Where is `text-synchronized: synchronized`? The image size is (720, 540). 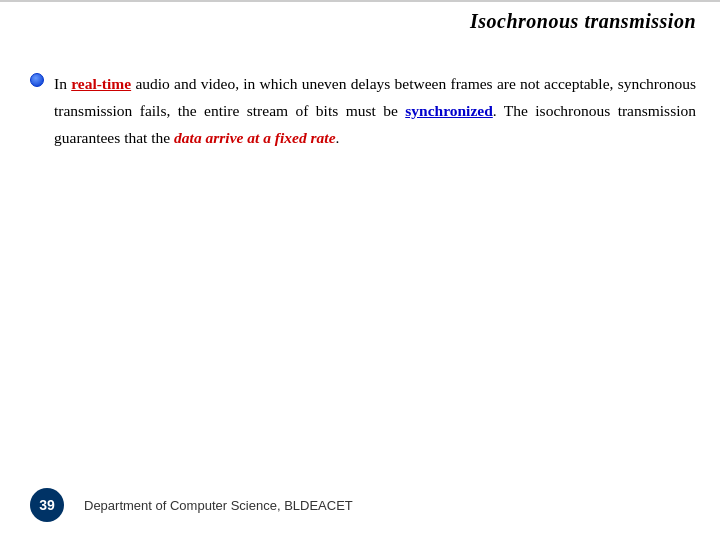 text-synchronized: synchronized is located at coordinates (449, 110).